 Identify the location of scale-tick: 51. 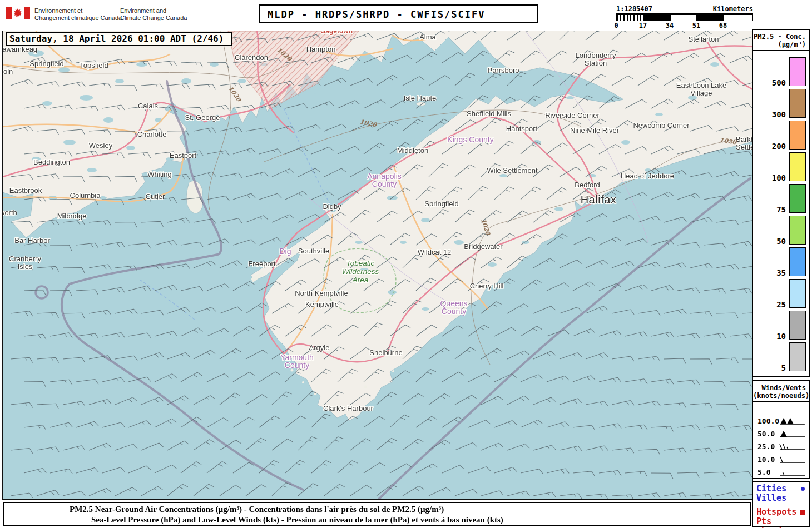
(696, 26).